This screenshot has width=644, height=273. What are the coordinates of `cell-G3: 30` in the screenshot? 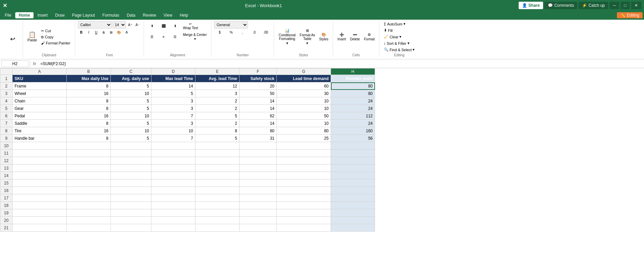 It's located at (304, 94).